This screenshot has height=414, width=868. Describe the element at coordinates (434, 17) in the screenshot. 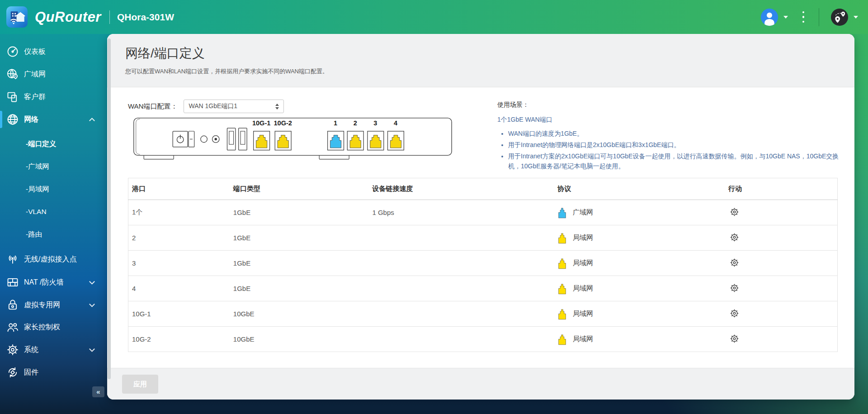

I see `top-header: QuRouter QHora-301W` at that location.